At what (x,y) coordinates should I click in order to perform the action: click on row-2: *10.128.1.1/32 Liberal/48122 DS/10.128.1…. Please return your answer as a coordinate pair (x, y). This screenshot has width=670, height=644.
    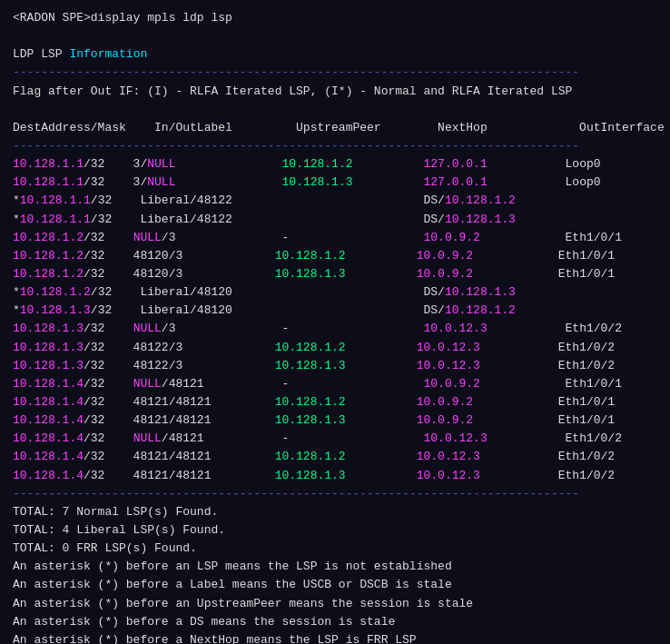
    Looking at the image, I should click on (264, 200).